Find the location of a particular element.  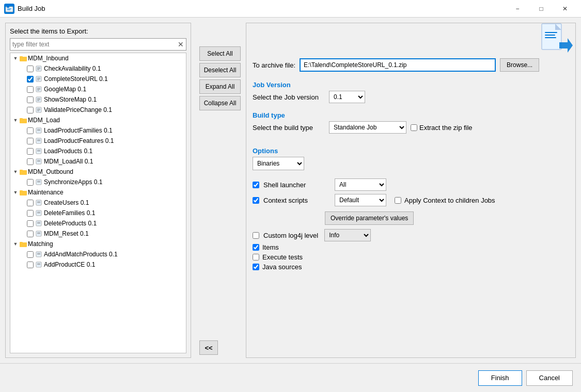

context-scripts-row: Context scripts Default All None Apply C… is located at coordinates (411, 200).